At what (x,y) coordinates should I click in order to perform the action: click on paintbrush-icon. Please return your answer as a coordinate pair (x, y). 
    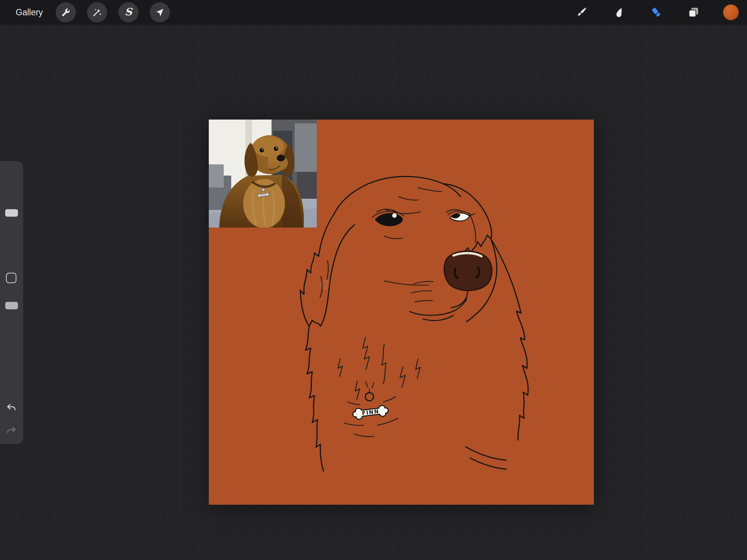
    Looking at the image, I should click on (582, 12).